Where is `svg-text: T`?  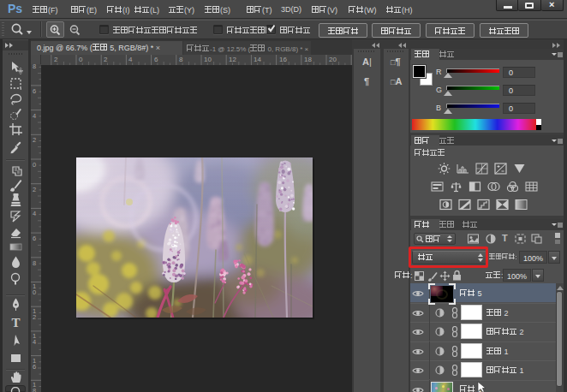 svg-text: T is located at coordinates (15, 323).